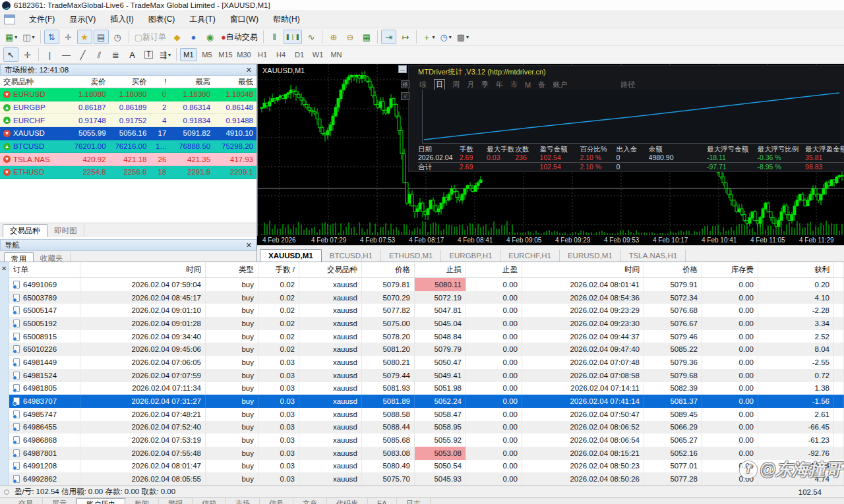 The height and width of the screenshot is (504, 844). What do you see at coordinates (299, 55) in the screenshot?
I see `timeframe-d1: D1` at bounding box center [299, 55].